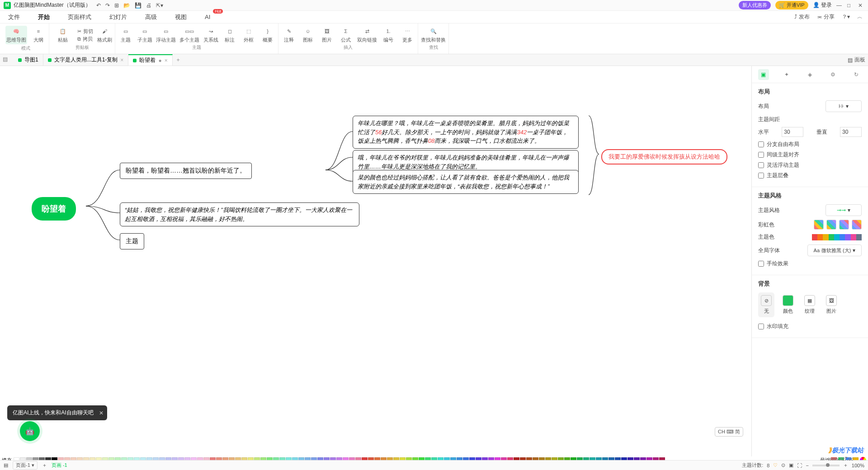  Describe the element at coordinates (810, 264) in the screenshot. I see `handdrawn-checkbox: 手绘效果` at that location.